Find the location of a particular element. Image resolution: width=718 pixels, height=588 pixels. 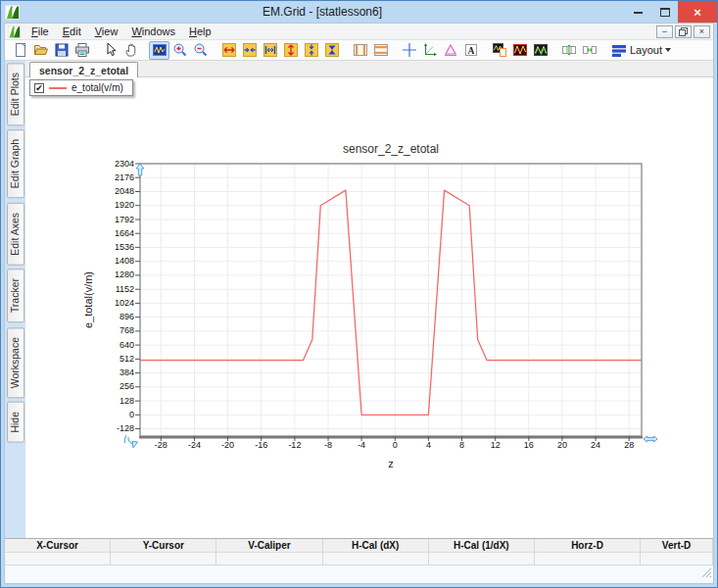

fit-vertical-button is located at coordinates (331, 51).